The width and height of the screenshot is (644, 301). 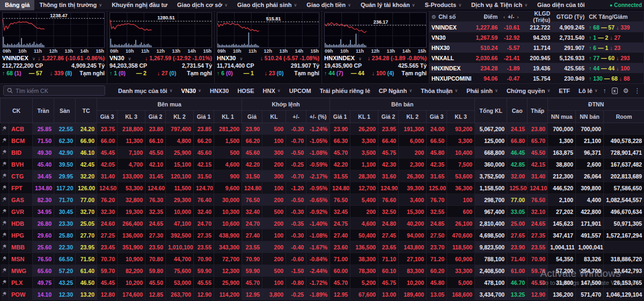 I want to click on buy-volume: 133,000, so click(x=131, y=176).